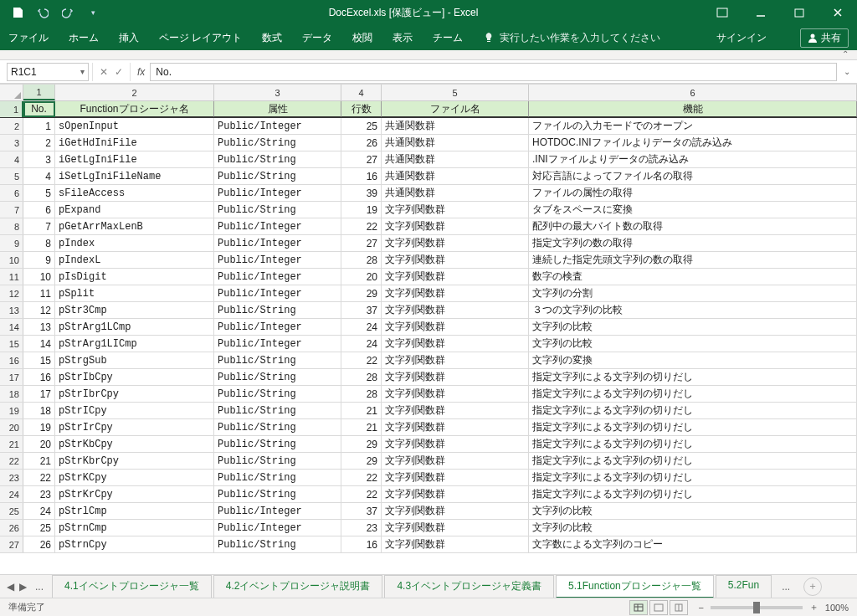 The height and width of the screenshot is (616, 857). I want to click on cell-proc-name: pStrICpy, so click(135, 410).